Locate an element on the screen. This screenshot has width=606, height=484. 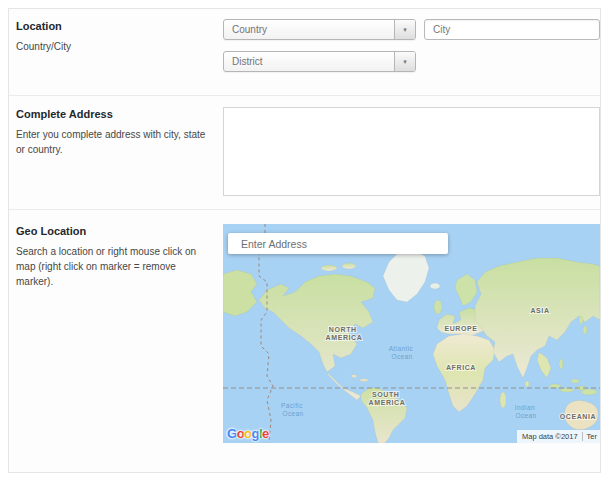
location-title: Location is located at coordinates (116, 26).